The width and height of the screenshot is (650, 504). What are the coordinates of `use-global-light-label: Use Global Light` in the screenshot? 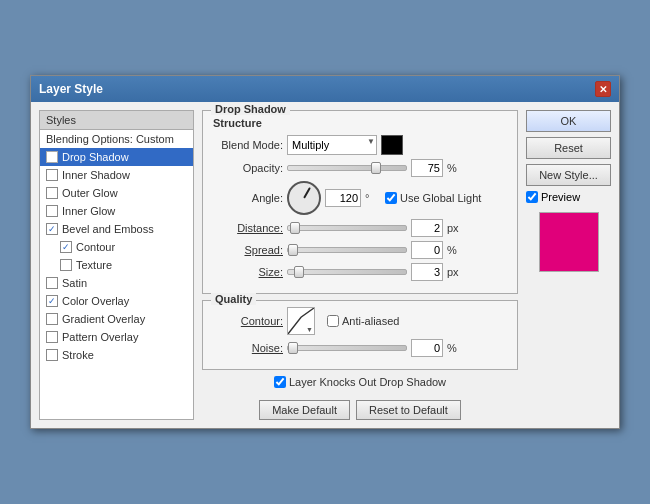 It's located at (433, 198).